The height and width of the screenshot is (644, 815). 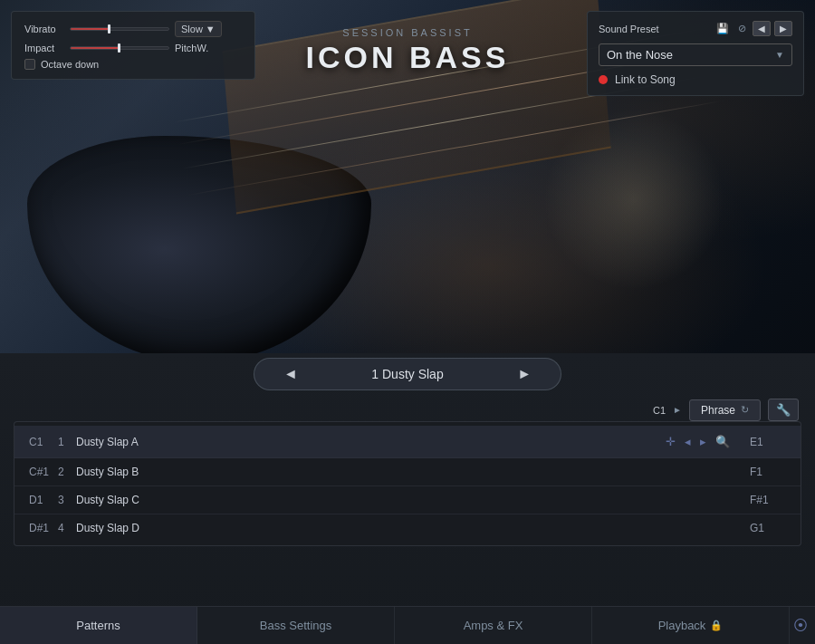 What do you see at coordinates (783, 409) in the screenshot?
I see `wrench-icon: 🔧` at bounding box center [783, 409].